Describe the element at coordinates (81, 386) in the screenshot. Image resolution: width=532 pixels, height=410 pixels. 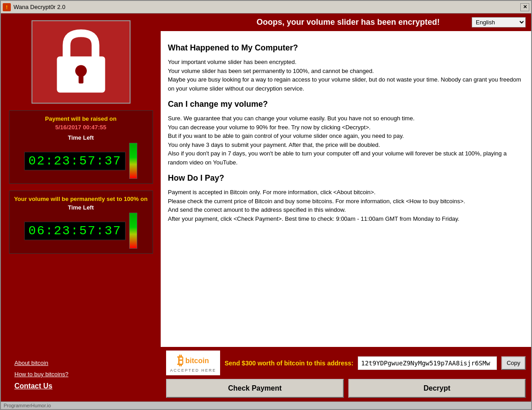
I see `contact-us-link: Contact Us` at that location.